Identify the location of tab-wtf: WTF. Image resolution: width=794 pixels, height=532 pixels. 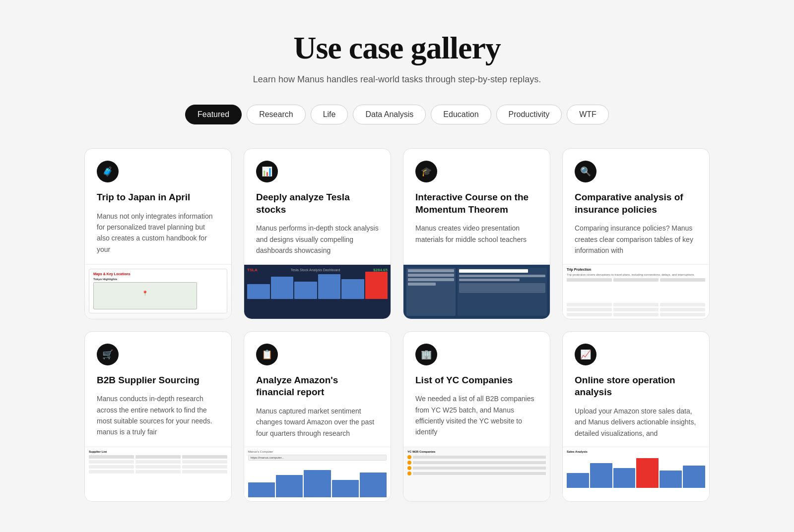
(588, 115).